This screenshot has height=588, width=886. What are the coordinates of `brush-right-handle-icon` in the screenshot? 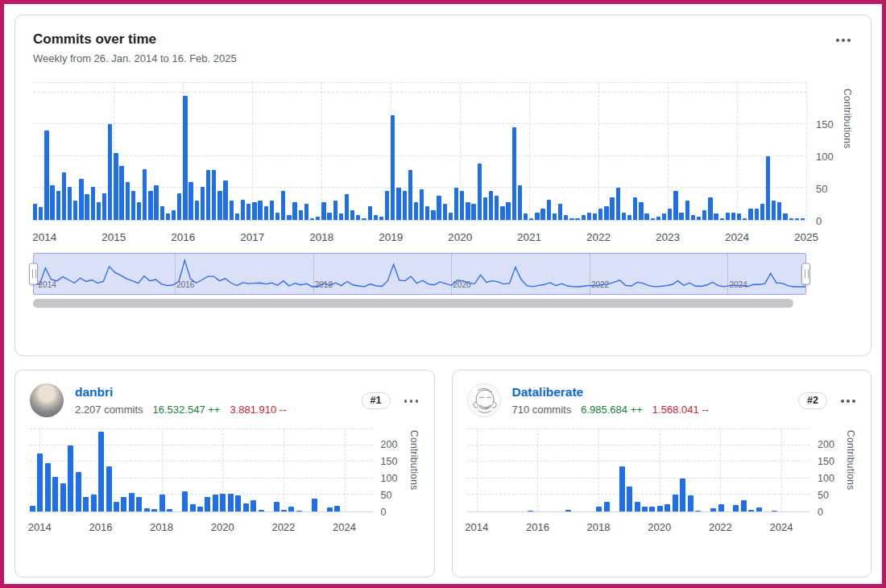 It's located at (805, 274).